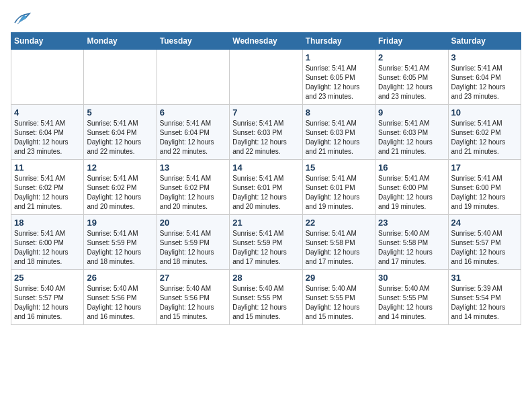 Image resolution: width=532 pixels, height=411 pixels. Describe the element at coordinates (48, 187) in the screenshot. I see `calendar-cell: 11Sunrise: 5:41 AM Sunset: 6:02 PM Dayli…` at that location.